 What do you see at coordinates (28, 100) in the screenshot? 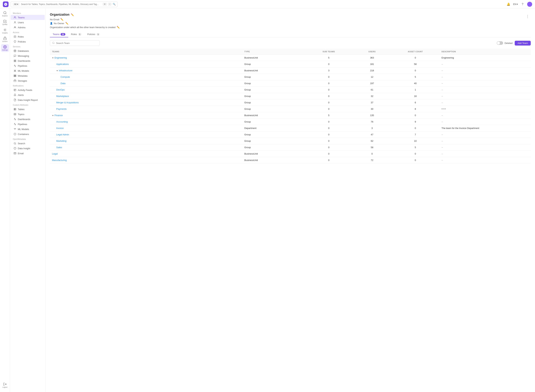
I see `sidebar-item-data-insight-report: Data Insight Report` at bounding box center [28, 100].